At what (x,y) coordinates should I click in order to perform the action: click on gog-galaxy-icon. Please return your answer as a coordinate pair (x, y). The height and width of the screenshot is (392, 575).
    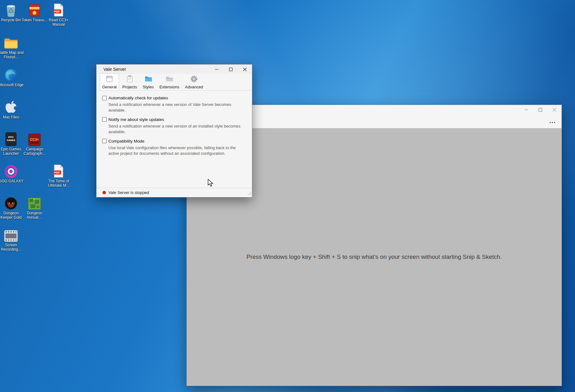
    Looking at the image, I should click on (11, 171).